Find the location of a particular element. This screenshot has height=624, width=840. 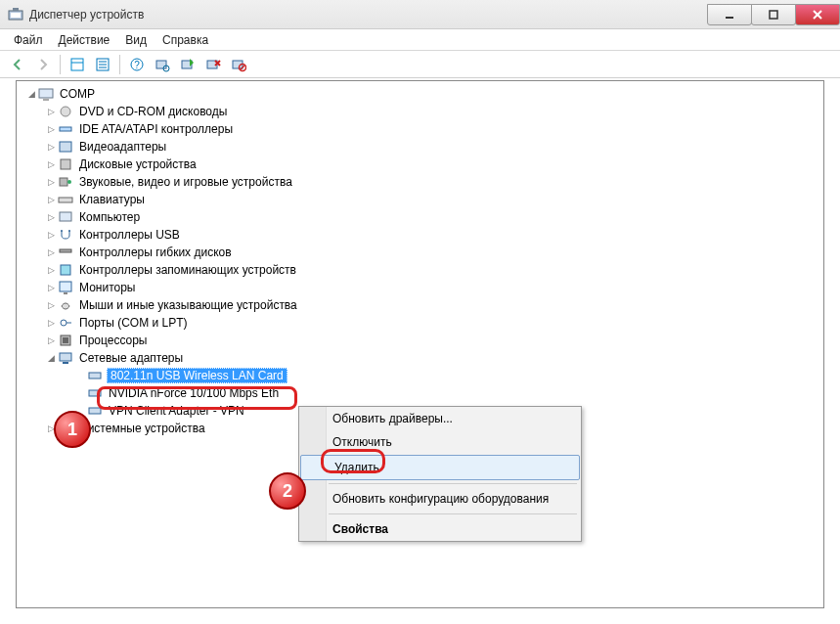

category-label: DVD и CD-ROM дисководы is located at coordinates (153, 111).